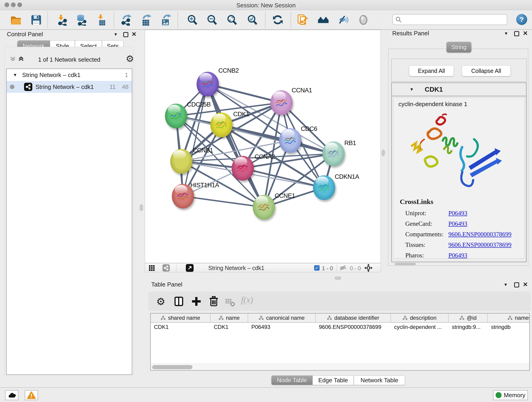 The width and height of the screenshot is (532, 402). What do you see at coordinates (181, 161) in the screenshot?
I see `node-CCNB1` at bounding box center [181, 161].